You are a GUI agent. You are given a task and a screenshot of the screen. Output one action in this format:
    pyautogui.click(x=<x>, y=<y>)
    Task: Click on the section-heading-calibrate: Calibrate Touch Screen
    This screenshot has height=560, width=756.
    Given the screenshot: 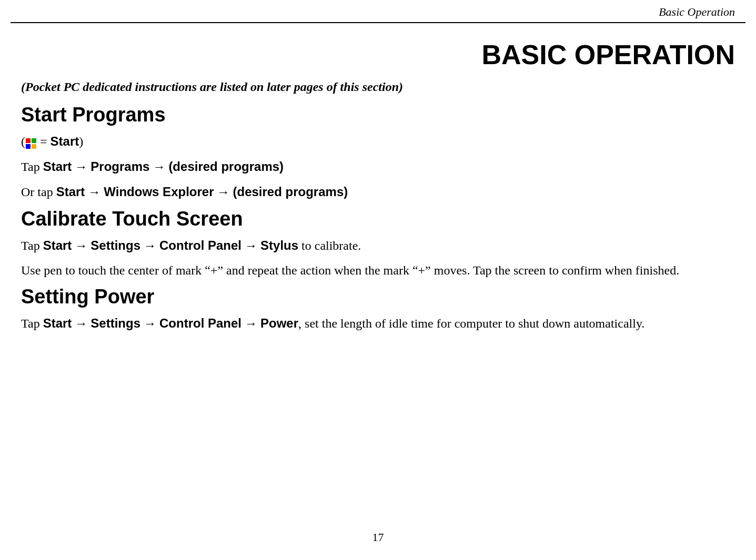 What is the action you would take?
    pyautogui.click(x=378, y=219)
    